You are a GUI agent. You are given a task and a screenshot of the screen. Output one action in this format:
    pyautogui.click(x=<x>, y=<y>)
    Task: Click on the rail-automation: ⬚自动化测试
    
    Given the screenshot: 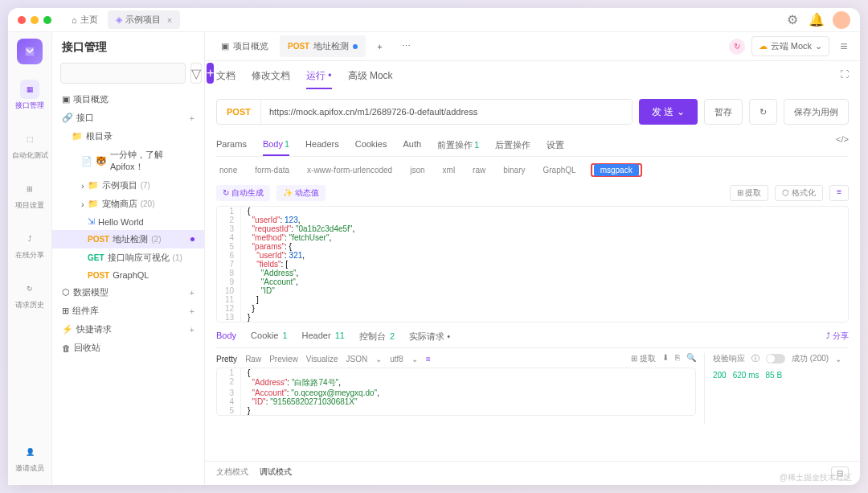 What is the action you would take?
    pyautogui.click(x=31, y=145)
    